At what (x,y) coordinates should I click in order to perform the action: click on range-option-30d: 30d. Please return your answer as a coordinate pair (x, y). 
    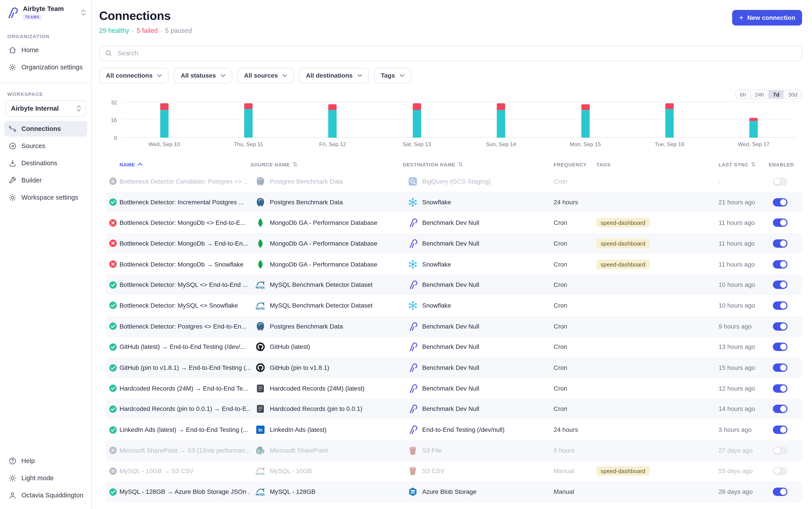
    Looking at the image, I should click on (792, 94).